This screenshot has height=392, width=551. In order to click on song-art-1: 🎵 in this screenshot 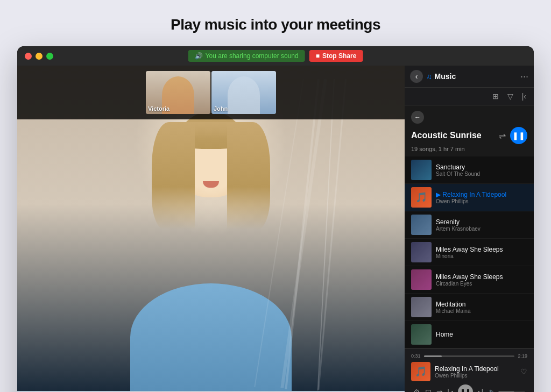, I will do `click(421, 197)`.